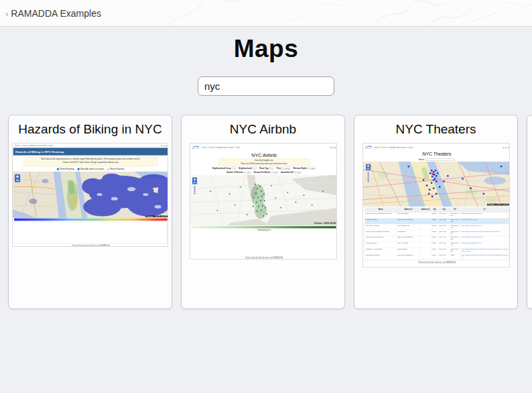 This screenshot has width=532, height=393. I want to click on thumb-checkbox: Show Heatmap, so click(66, 169).